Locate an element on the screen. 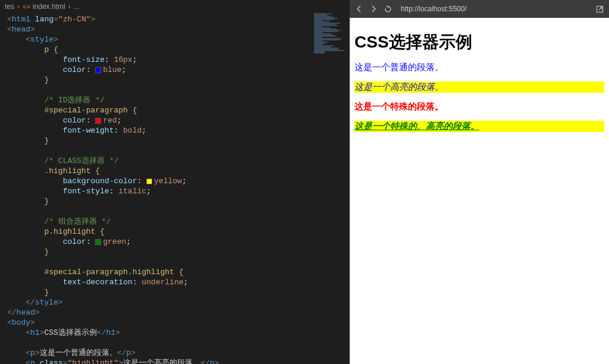  preview-heading: CSS选择器示例 is located at coordinates (479, 42).